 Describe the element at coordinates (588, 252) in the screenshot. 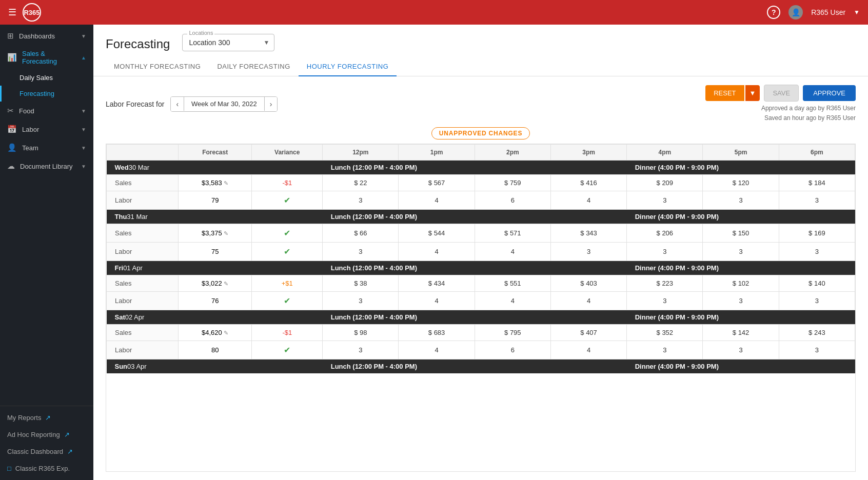

I see `hour-cell-3: 3` at that location.